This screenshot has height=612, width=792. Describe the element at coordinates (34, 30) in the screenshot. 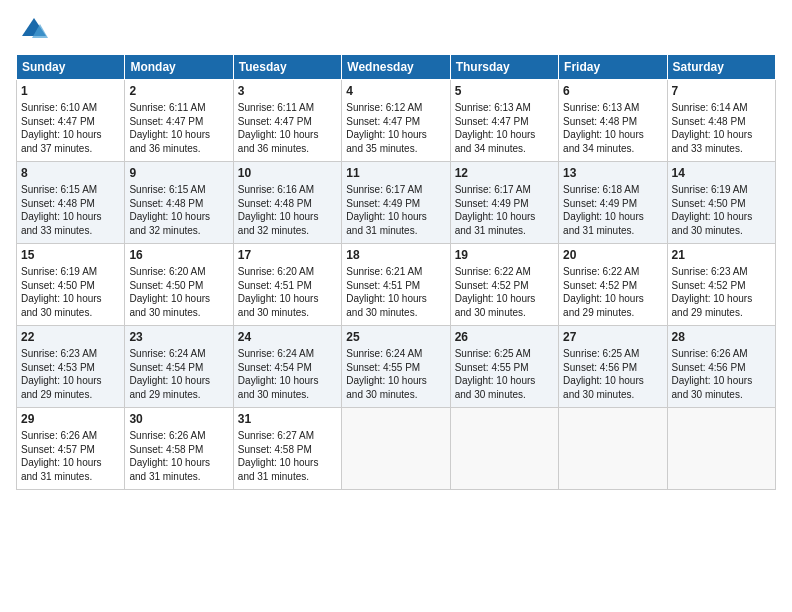

I see `logo-icon` at that location.